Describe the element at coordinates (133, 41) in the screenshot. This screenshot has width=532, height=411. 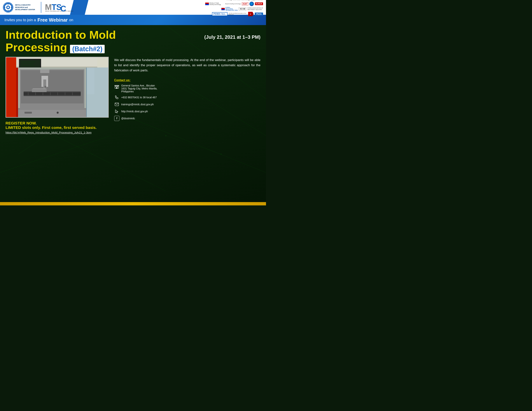
I see `event-title: Introduction to Mold Processing (Batch#2…` at that location.